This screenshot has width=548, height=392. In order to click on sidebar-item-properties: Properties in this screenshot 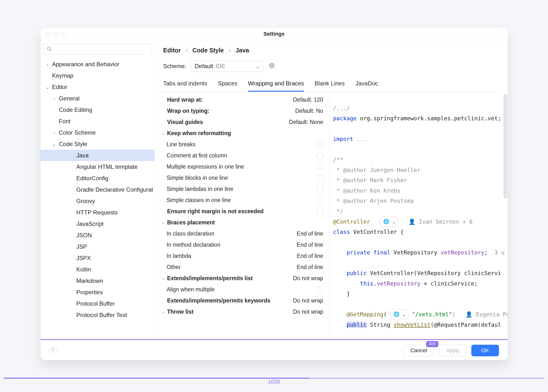, I will do `click(98, 292)`.